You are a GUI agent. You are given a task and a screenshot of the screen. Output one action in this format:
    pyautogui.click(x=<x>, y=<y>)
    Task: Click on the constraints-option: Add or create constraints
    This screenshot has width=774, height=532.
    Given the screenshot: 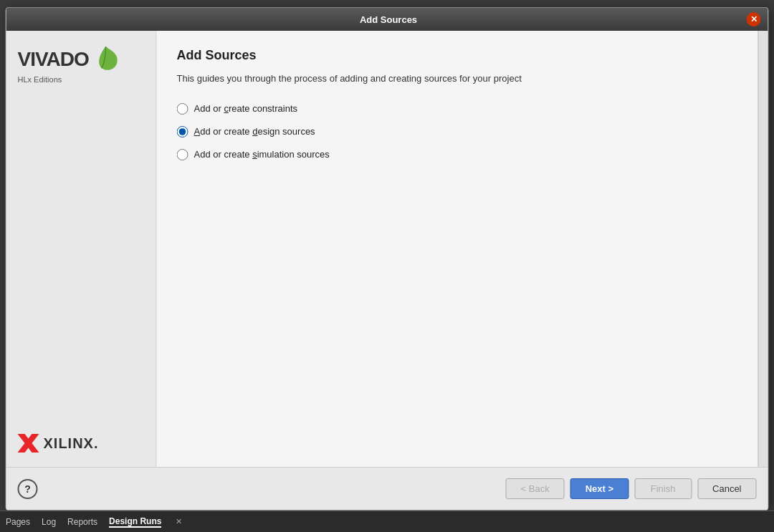 What is the action you would take?
    pyautogui.click(x=457, y=109)
    